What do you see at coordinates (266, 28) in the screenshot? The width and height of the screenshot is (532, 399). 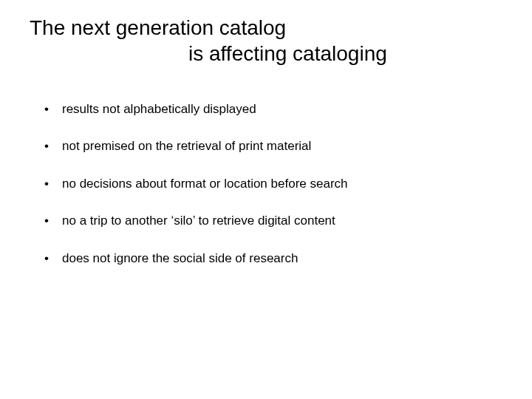 I see `title-line-1: The next generation catalog` at bounding box center [266, 28].